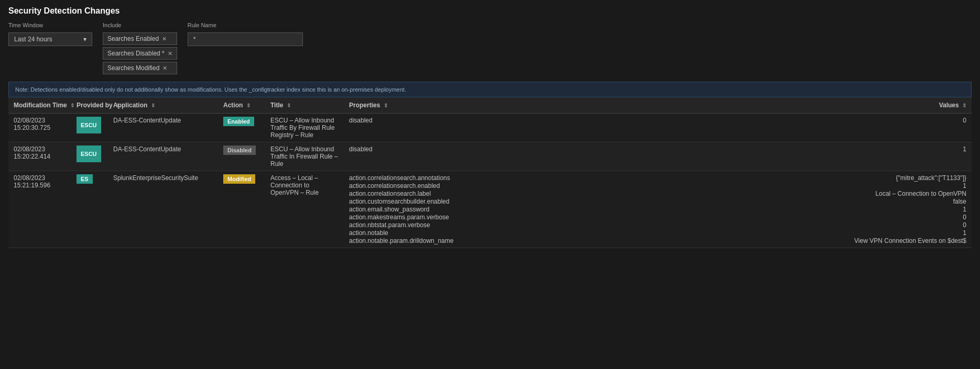 The image size is (980, 369). What do you see at coordinates (726, 157) in the screenshot?
I see `cell-values-2: 1` at bounding box center [726, 157].